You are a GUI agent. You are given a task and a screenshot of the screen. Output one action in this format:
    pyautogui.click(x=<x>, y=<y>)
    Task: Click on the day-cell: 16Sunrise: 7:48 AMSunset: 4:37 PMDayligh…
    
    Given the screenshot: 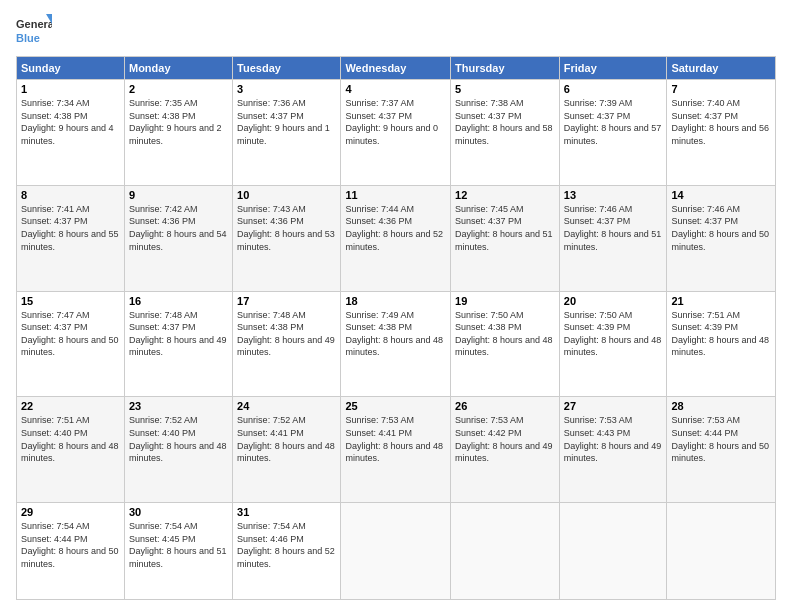 What is the action you would take?
    pyautogui.click(x=178, y=344)
    